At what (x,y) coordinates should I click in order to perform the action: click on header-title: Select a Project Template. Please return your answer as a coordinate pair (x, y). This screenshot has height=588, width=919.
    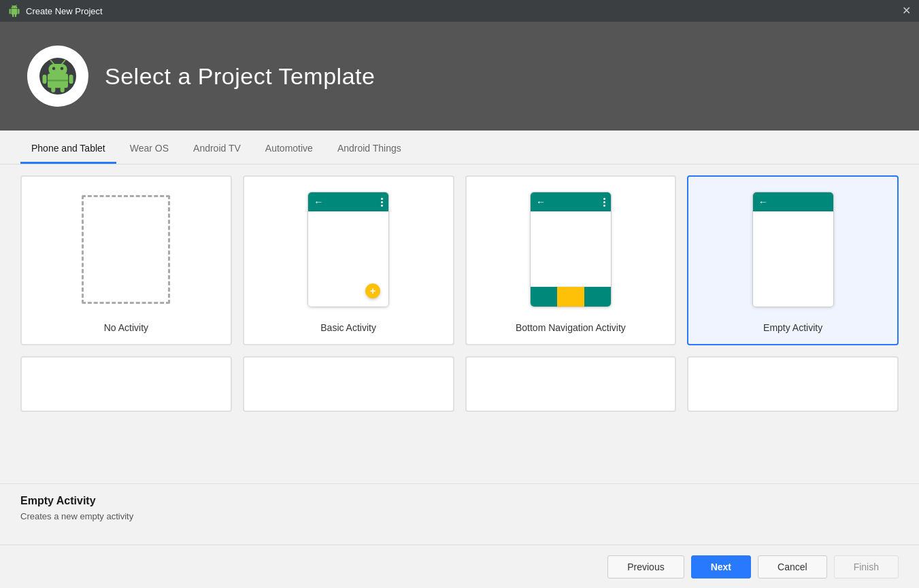
    Looking at the image, I should click on (239, 76).